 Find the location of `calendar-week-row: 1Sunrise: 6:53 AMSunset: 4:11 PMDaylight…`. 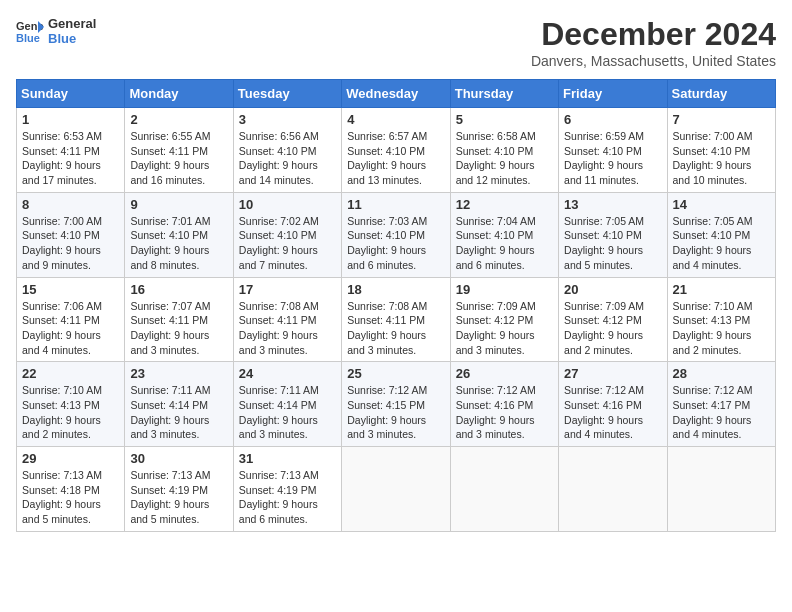

calendar-week-row: 1Sunrise: 6:53 AMSunset: 4:11 PMDaylight… is located at coordinates (396, 150).